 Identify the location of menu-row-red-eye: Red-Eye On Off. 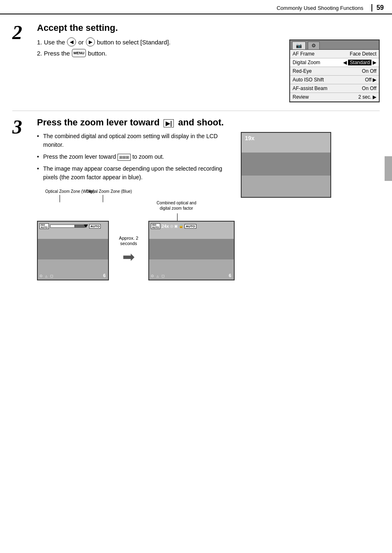
(334, 72).